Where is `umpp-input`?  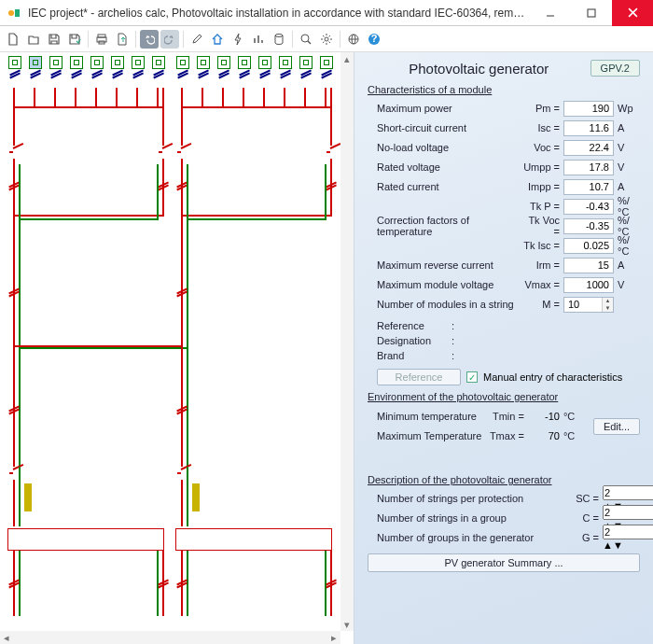 umpp-input is located at coordinates (589, 168).